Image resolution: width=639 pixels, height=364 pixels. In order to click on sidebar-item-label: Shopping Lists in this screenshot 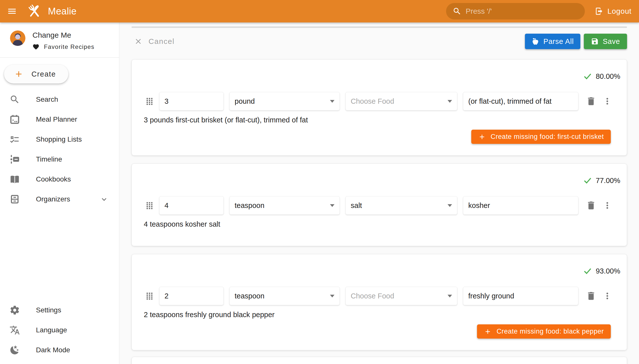, I will do `click(59, 140)`.